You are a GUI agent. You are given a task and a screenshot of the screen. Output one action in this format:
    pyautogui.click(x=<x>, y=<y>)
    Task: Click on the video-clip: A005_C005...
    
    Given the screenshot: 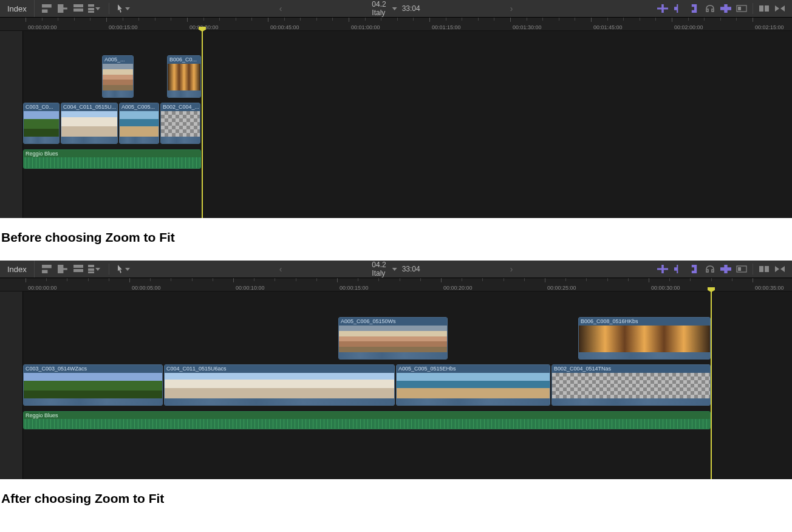 What is the action you would take?
    pyautogui.click(x=139, y=123)
    